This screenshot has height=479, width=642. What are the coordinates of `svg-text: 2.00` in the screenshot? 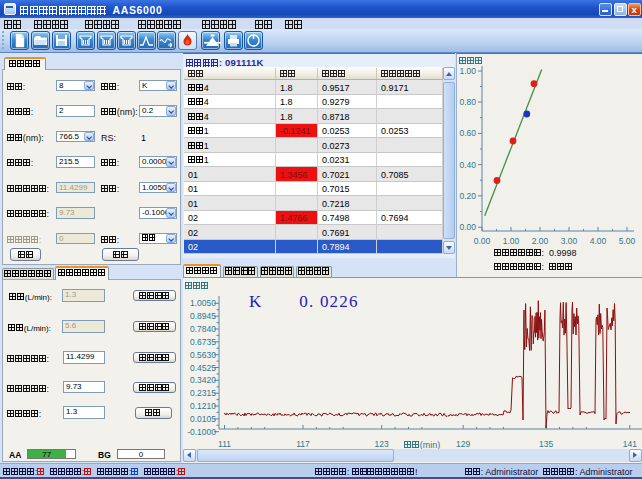 It's located at (540, 241).